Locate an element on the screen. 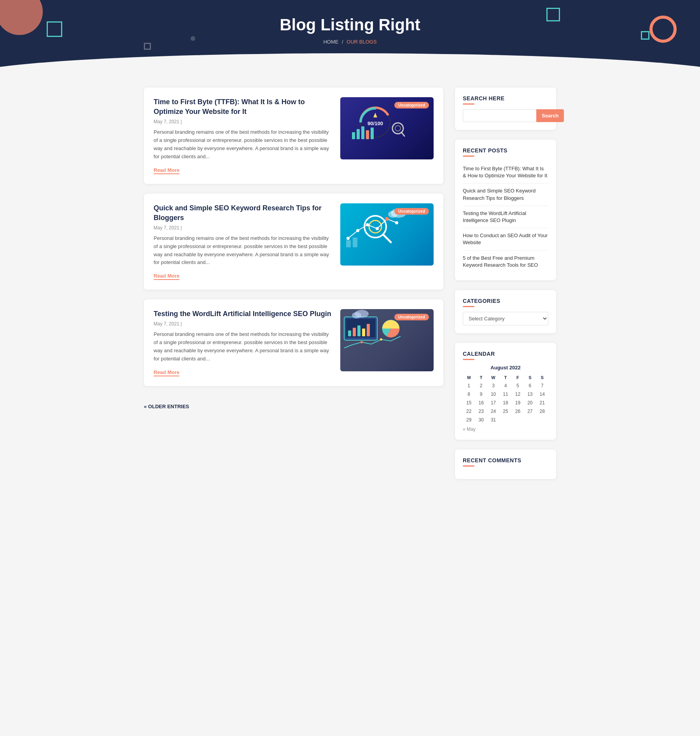  search-form: Search is located at coordinates (506, 116).